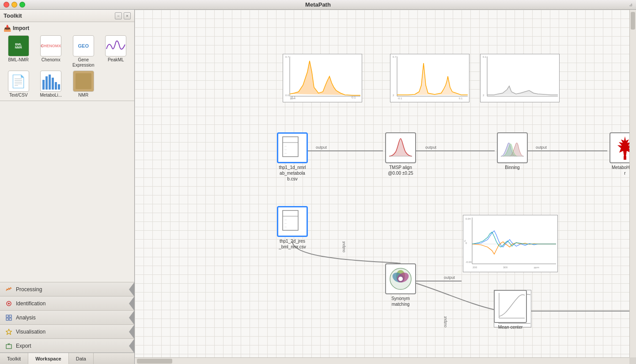  I want to click on bml-nmr-icon: BMLNMR, so click(19, 46).